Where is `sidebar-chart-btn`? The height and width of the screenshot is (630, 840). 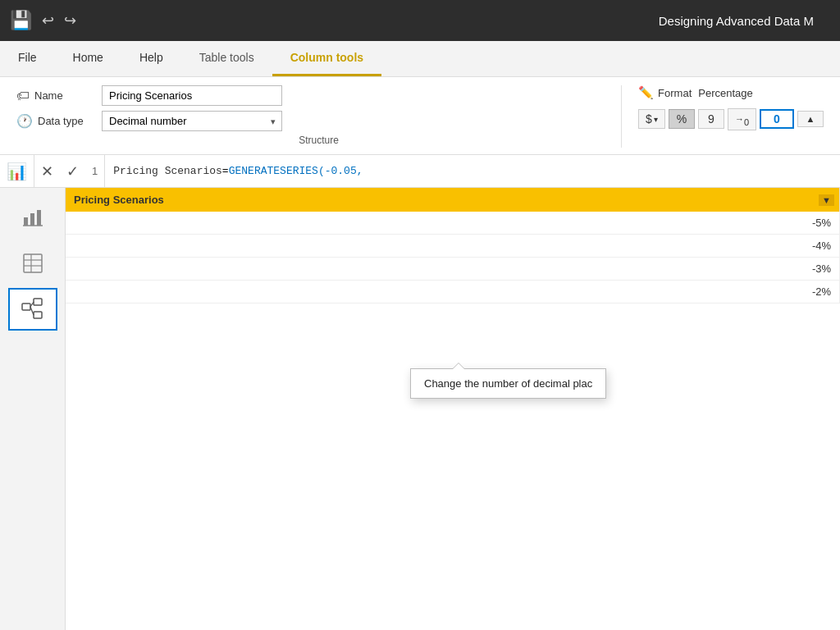
sidebar-chart-btn is located at coordinates (33, 217).